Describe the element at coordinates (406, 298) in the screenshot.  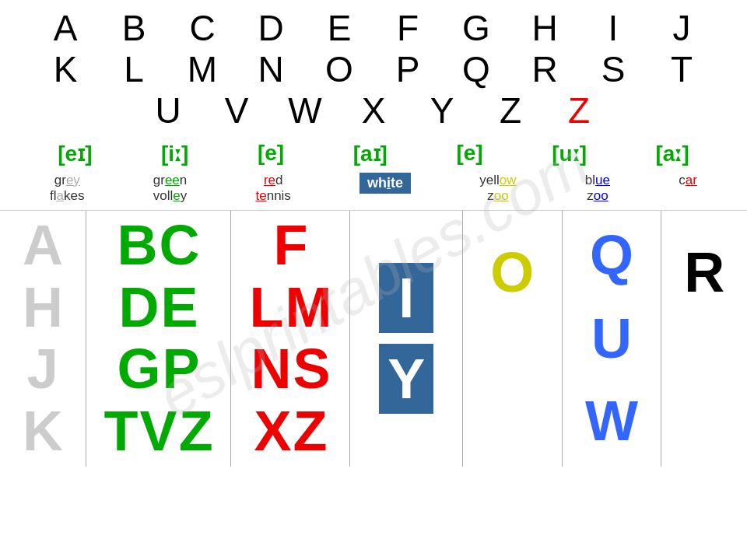
I see `grid-letter-I-box: I` at that location.